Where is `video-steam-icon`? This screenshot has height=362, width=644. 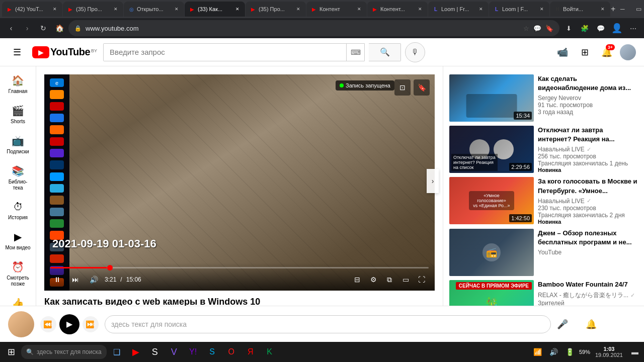 video-steam-icon is located at coordinates (57, 165).